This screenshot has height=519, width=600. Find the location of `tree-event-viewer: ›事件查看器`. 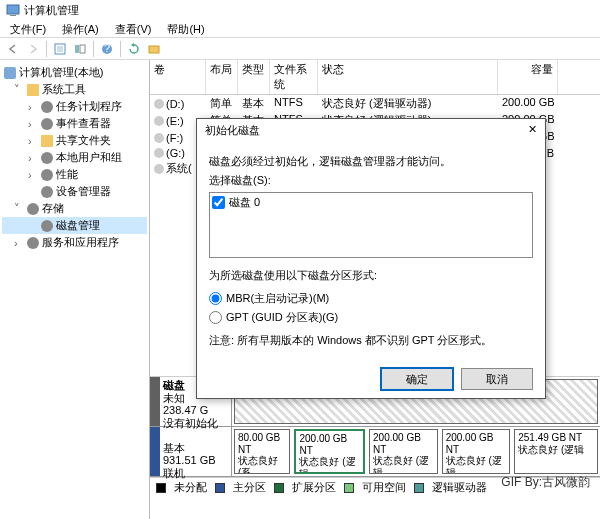

tree-event-viewer: ›事件查看器 is located at coordinates (74, 124).